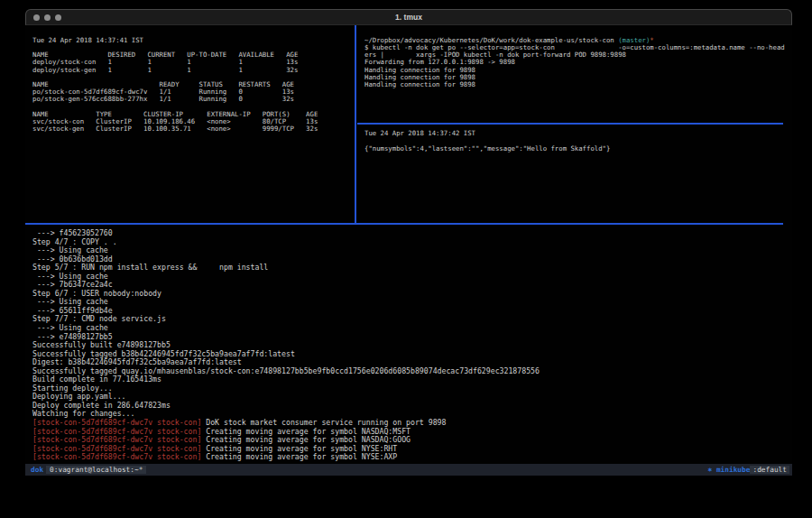  Describe the element at coordinates (409, 17) in the screenshot. I see `window-title: 1. tmux` at that location.